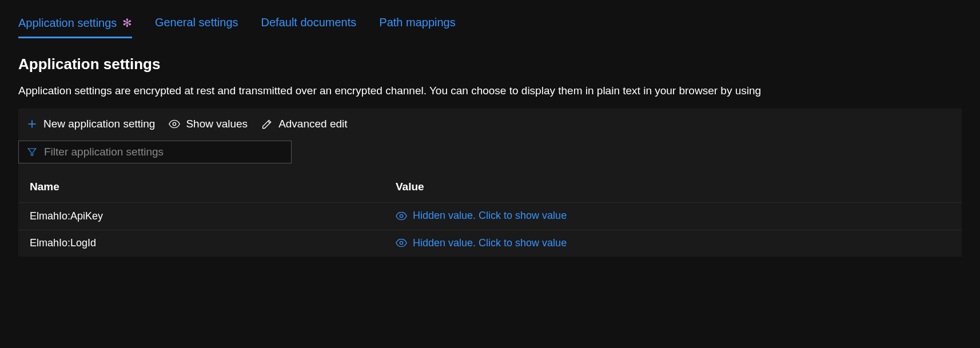  What do you see at coordinates (490, 19) in the screenshot?
I see `tabs-bar: Application settings ✻ General settings …` at bounding box center [490, 19].